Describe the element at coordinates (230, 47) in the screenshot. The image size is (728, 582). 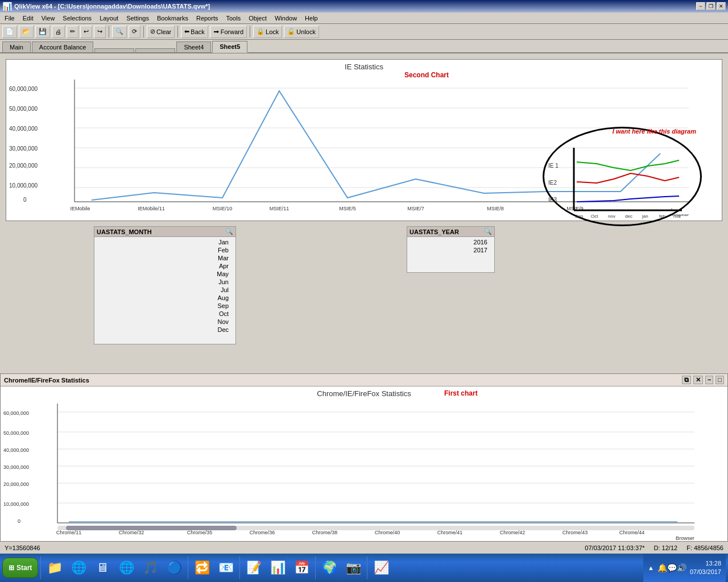
I see `tab-sheet5: Sheet5` at that location.